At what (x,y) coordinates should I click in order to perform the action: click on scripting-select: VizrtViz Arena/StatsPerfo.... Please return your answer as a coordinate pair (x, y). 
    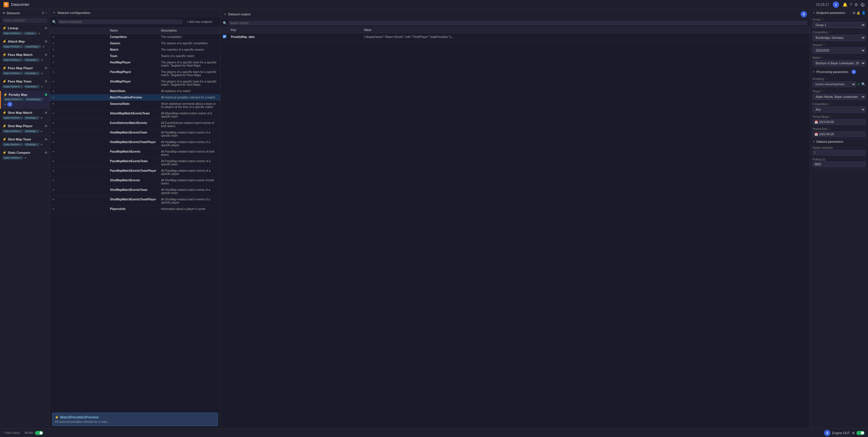
    Looking at the image, I should click on (834, 84).